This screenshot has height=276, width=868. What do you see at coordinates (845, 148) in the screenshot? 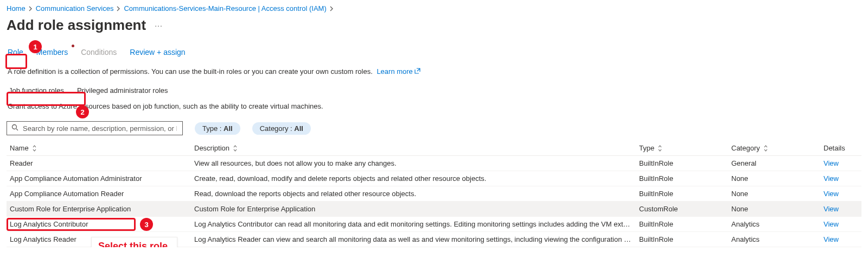
I see `column-details: Details` at bounding box center [845, 148].